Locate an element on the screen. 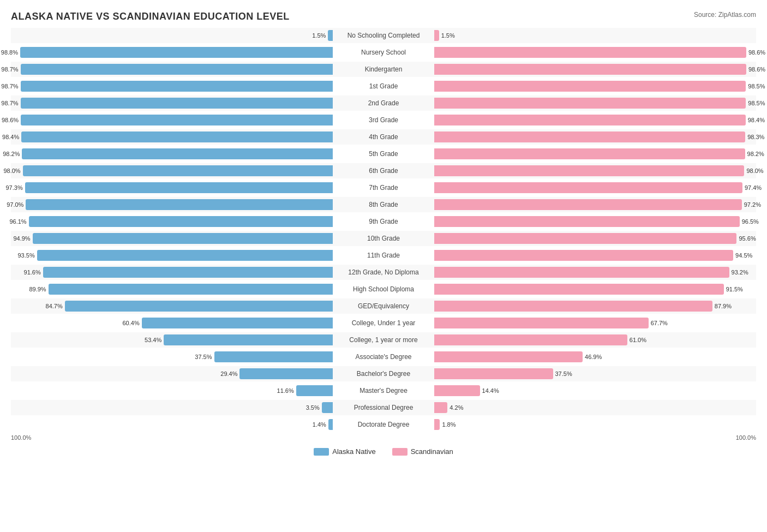  bar-row: 89.9%High School Diploma91.5% is located at coordinates (384, 289).